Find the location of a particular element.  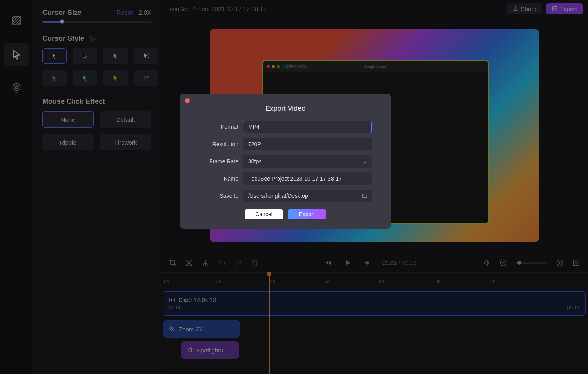

modal-title: Export Video is located at coordinates (285, 107).